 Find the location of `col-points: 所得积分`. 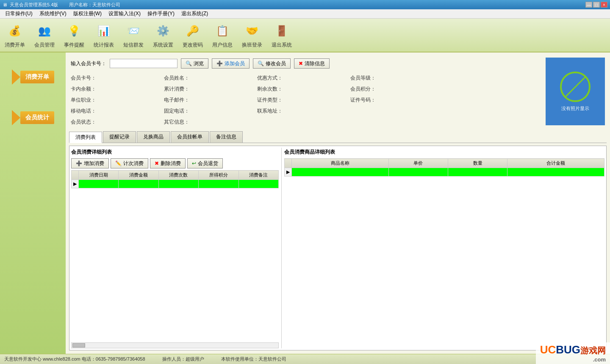

col-points: 所得积分 is located at coordinates (219, 175).